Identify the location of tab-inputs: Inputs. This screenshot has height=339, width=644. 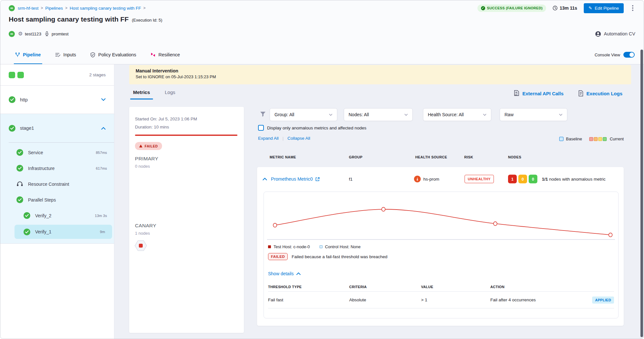
(66, 55).